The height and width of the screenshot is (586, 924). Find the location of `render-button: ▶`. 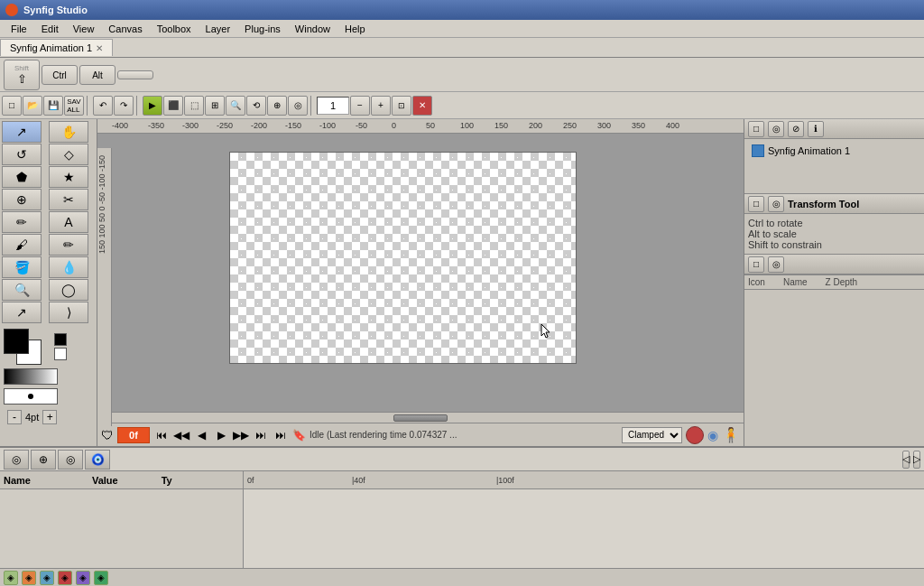

render-button: ▶ is located at coordinates (152, 106).